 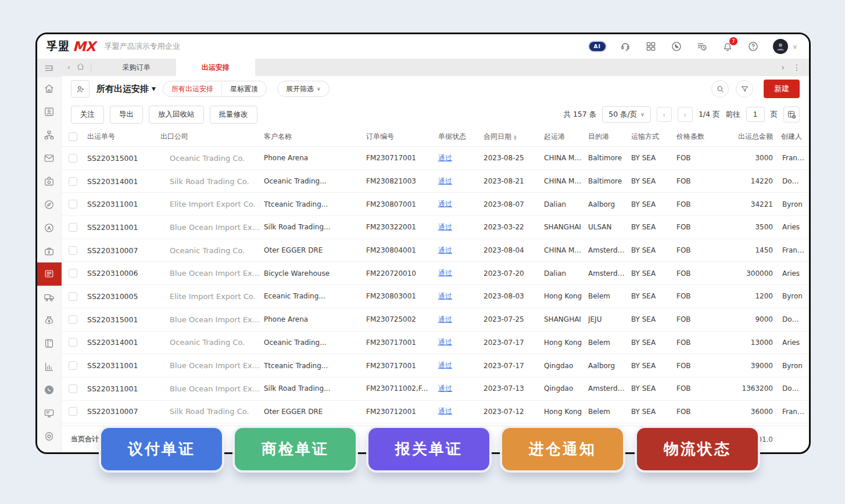 What do you see at coordinates (244, 89) in the screenshot?
I see `filter-starred-top: 星标置顶` at bounding box center [244, 89].